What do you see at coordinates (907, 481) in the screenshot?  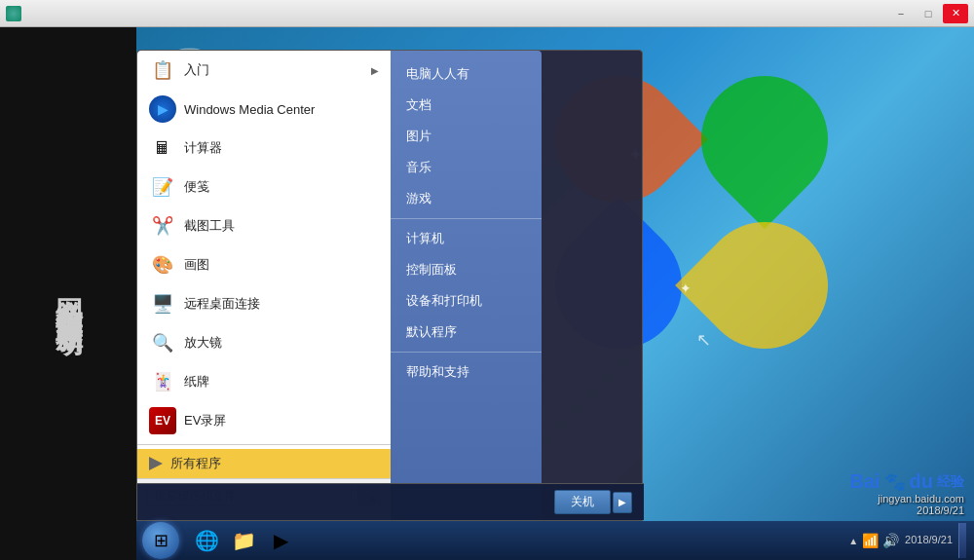 I see `baidu-logo: Bai 🐾 du 经验` at bounding box center [907, 481].